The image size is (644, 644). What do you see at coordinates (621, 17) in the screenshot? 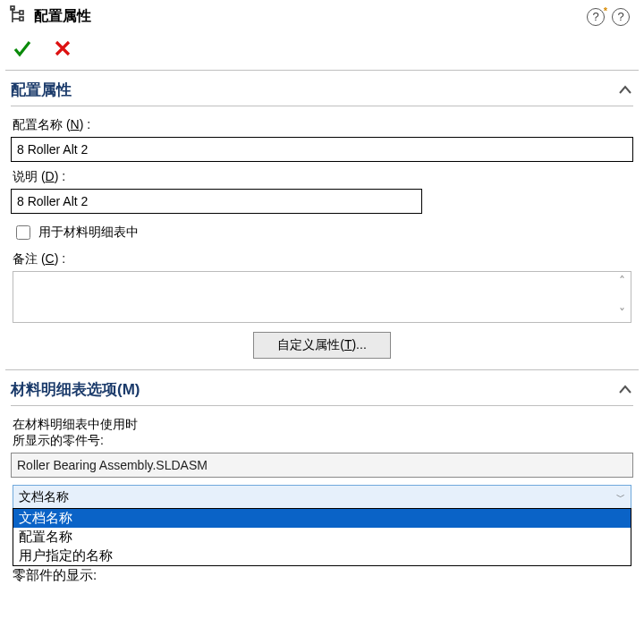
I see `help-icon: ?` at bounding box center [621, 17].